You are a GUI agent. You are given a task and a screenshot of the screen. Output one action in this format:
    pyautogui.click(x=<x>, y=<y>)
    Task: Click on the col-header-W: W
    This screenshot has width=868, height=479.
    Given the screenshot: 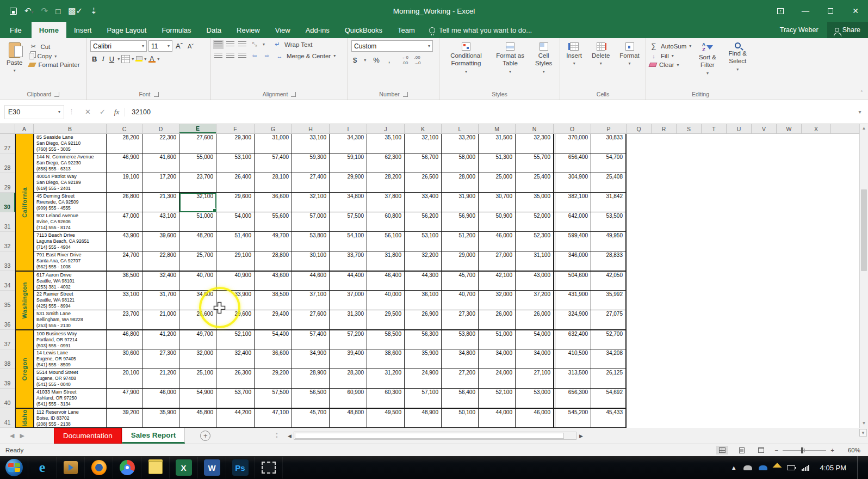 What is the action you would take?
    pyautogui.click(x=789, y=128)
    